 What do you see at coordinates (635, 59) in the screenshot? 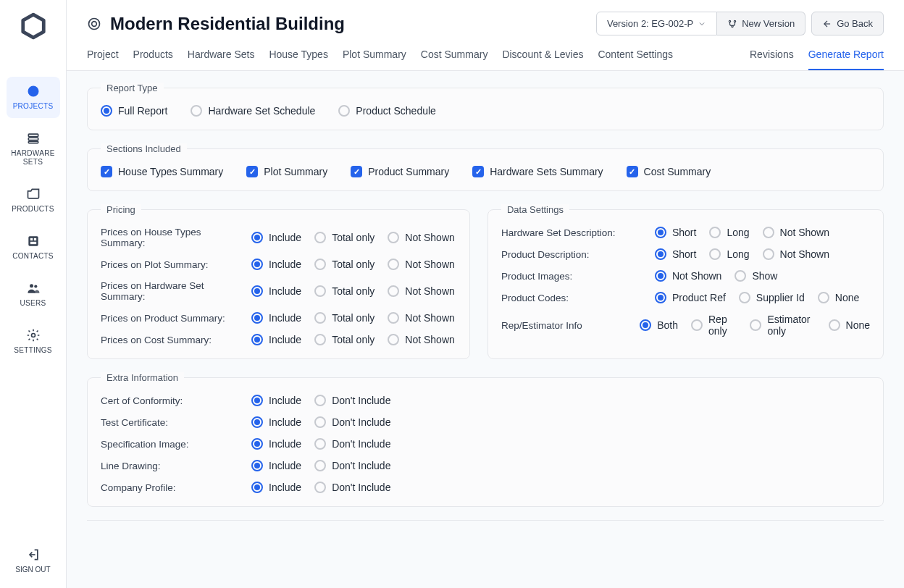
I see `tab-content-settings: Content Settings` at bounding box center [635, 59].